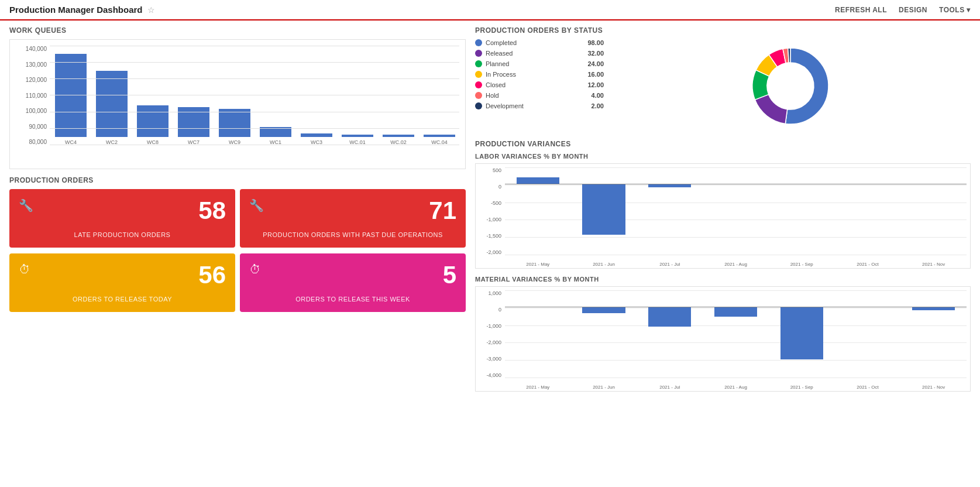 This screenshot has width=980, height=487. I want to click on y-label: 110,000, so click(36, 96).